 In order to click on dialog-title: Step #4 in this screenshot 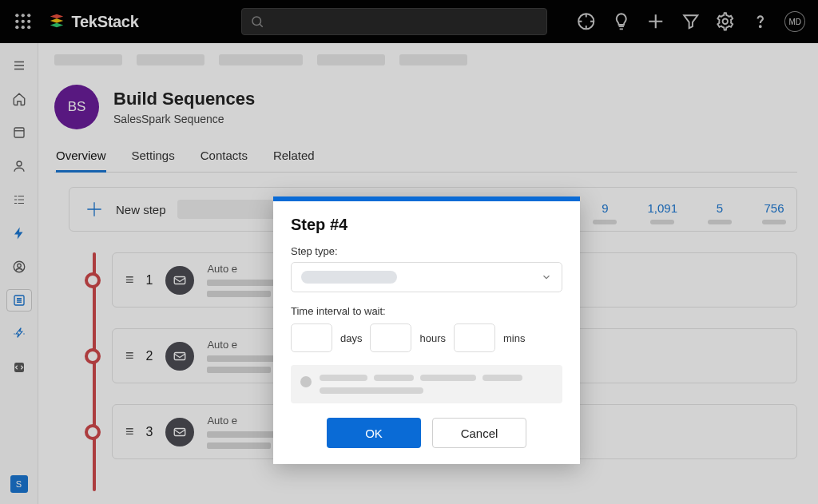, I will do `click(427, 225)`.